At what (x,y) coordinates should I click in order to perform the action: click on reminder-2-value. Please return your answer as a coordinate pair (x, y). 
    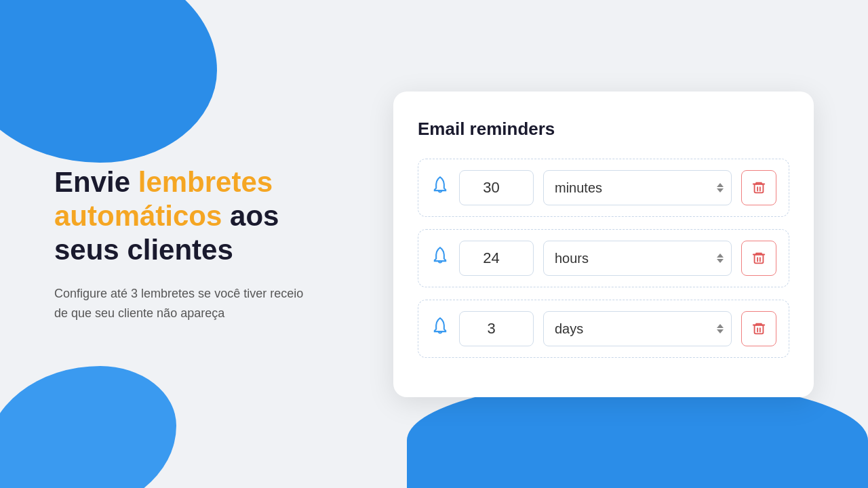
    Looking at the image, I should click on (496, 258).